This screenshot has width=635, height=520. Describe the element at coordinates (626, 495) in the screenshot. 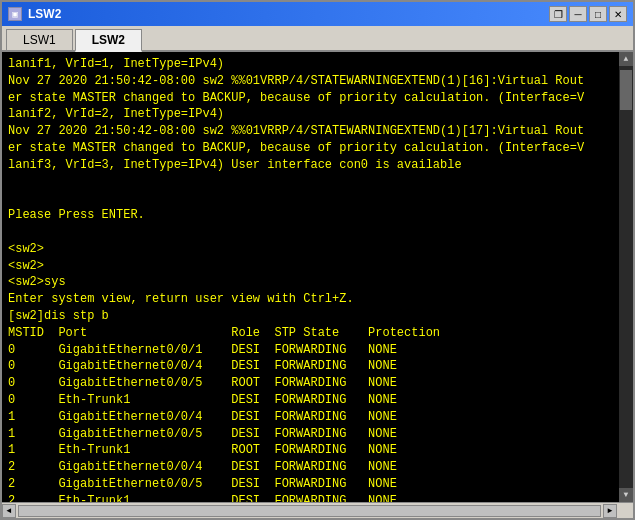

I see `scroll-down-arrow: ▼` at that location.